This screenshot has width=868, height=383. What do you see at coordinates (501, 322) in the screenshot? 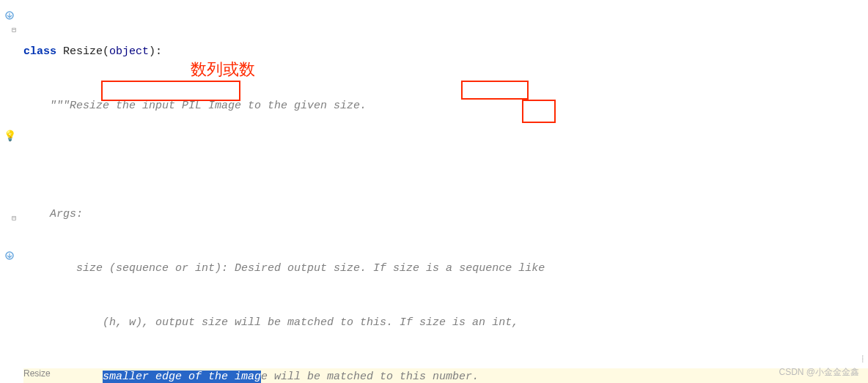
I see `docstring: int` at bounding box center [501, 322].